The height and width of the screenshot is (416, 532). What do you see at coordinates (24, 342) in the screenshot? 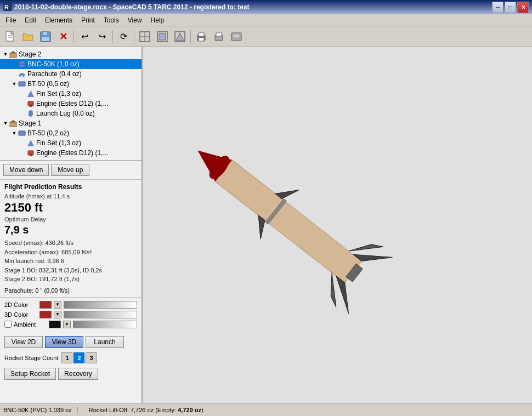
I see `view2d-button: View 2D` at bounding box center [24, 342].